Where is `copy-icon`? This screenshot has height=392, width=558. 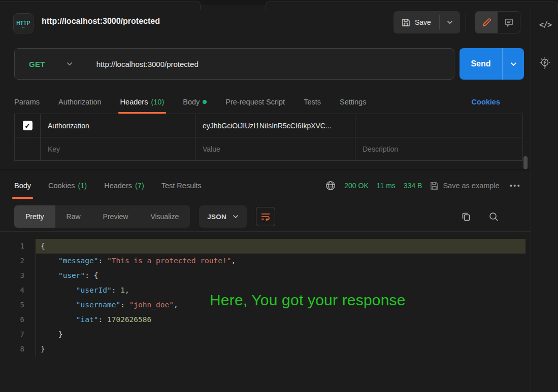
copy-icon is located at coordinates (466, 217).